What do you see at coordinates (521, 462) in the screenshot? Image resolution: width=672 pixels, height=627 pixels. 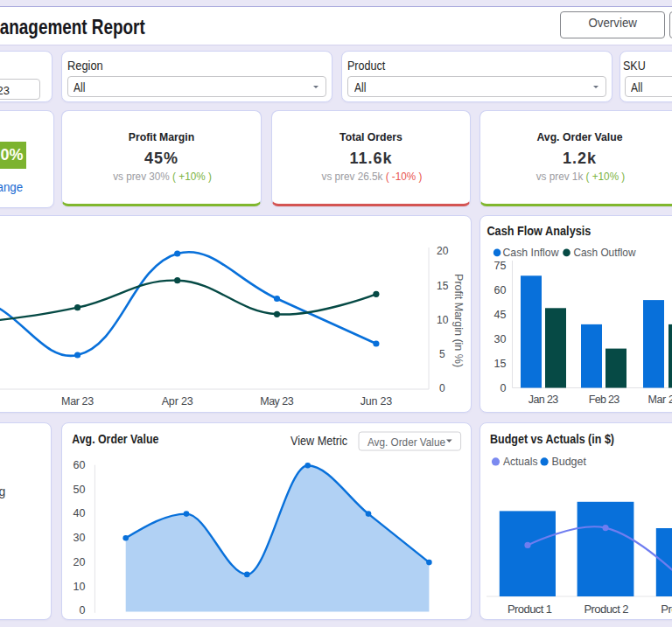 I see `svg-text: Actuals` at bounding box center [521, 462].